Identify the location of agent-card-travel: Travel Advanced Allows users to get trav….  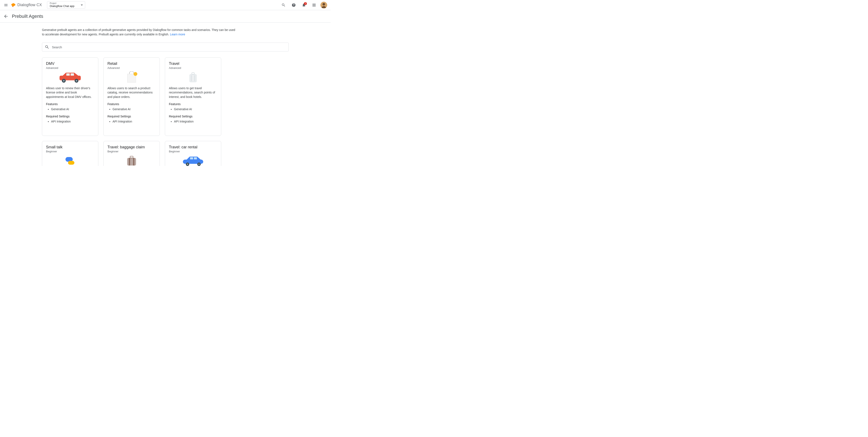
(193, 96).